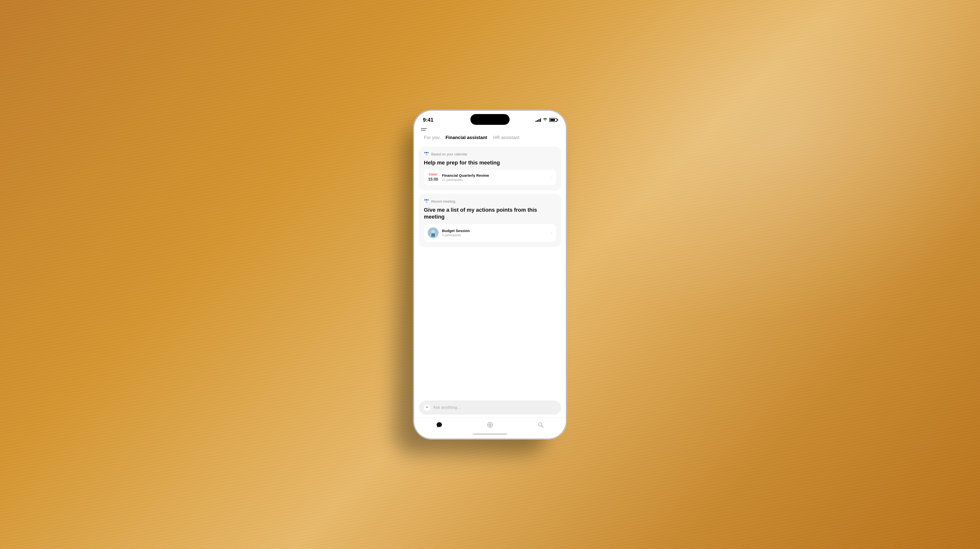 The image size is (980, 549). What do you see at coordinates (449, 154) in the screenshot?
I see `card-context-label-1: Based on your calendar` at bounding box center [449, 154].